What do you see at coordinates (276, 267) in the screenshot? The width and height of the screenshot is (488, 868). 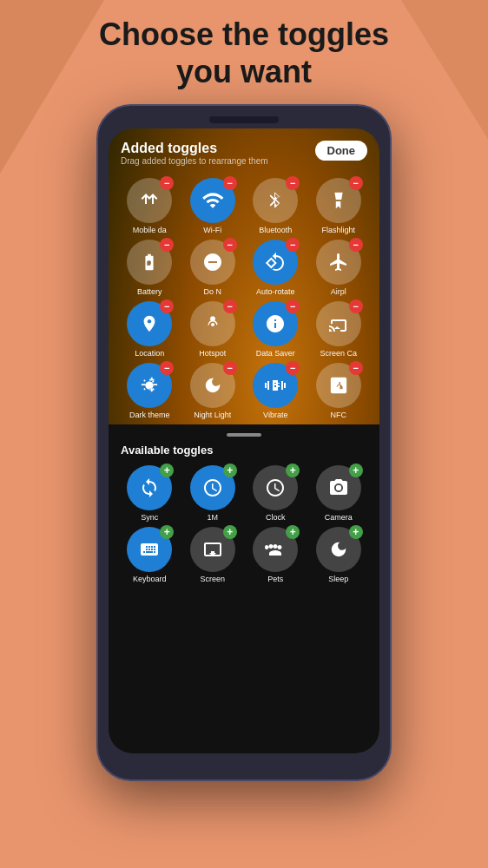 I see `toggle-autorotate: − Auto-rotate` at bounding box center [276, 267].